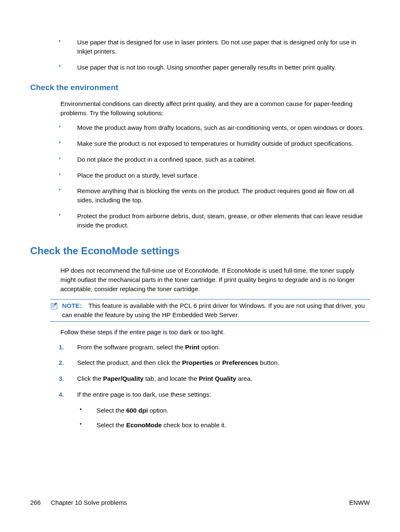  Describe the element at coordinates (214, 67) in the screenshot. I see `list-item: Use paper that is not too rough. Using s…` at that location.